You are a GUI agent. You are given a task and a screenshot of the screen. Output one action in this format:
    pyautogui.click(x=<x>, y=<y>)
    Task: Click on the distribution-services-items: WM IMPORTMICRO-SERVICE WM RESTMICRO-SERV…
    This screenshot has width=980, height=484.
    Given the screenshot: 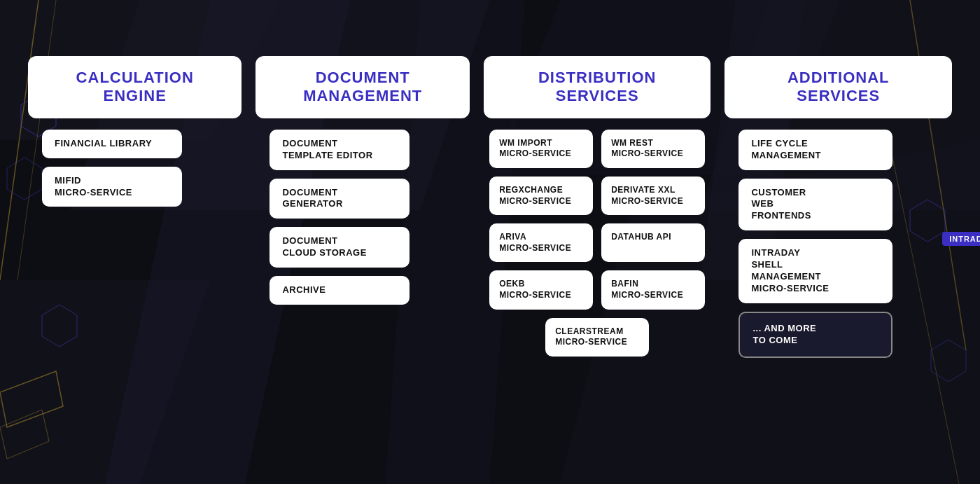 What is the action you would take?
    pyautogui.click(x=598, y=243)
    